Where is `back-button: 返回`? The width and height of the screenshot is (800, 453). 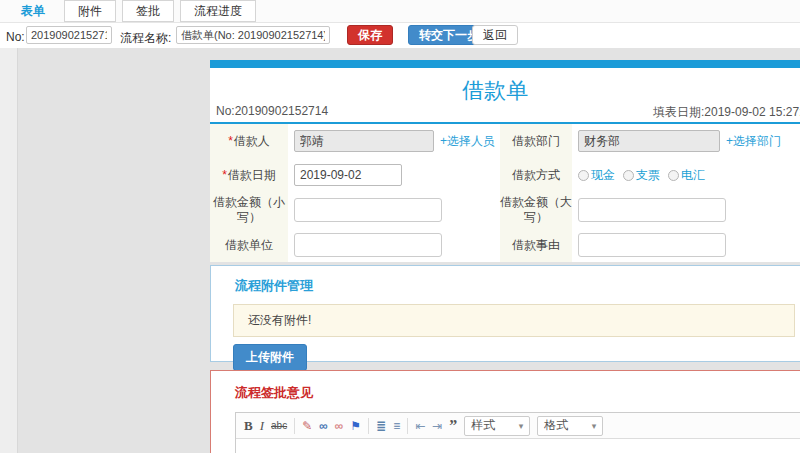 back-button: 返回 is located at coordinates (495, 35).